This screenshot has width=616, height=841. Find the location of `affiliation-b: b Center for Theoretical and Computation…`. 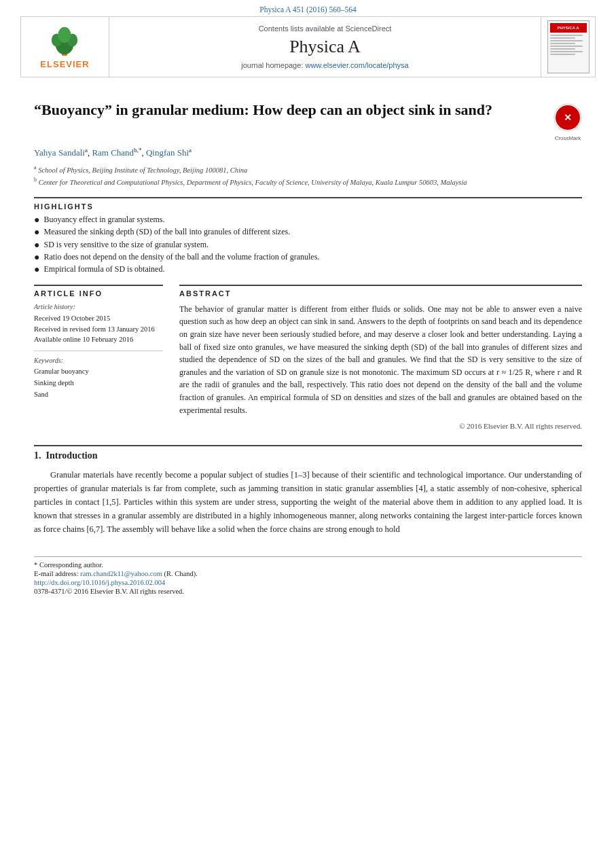

affiliation-b: b Center for Theoretical and Computation… is located at coordinates (308, 182).